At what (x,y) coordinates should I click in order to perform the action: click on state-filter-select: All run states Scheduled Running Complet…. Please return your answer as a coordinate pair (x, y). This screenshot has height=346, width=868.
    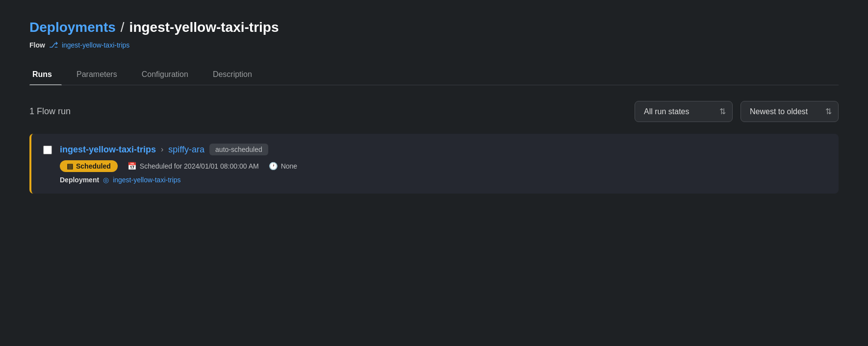
    Looking at the image, I should click on (684, 112).